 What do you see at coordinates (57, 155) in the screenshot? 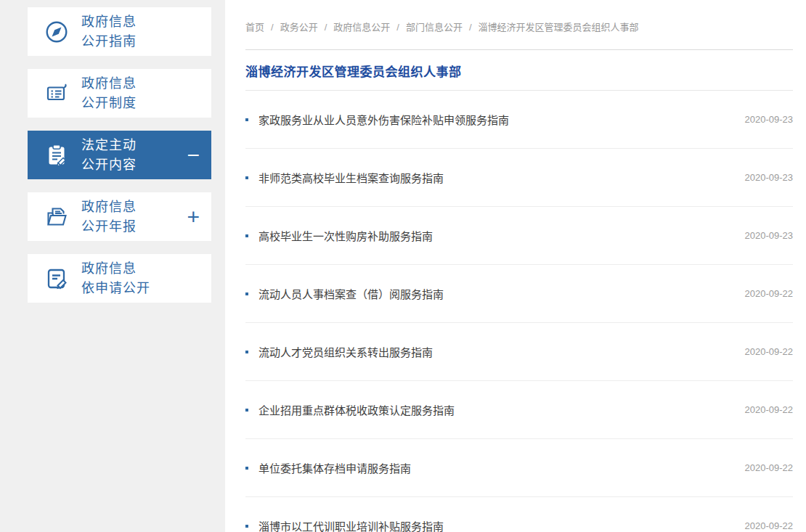
I see `clipboard-pen-icon` at bounding box center [57, 155].